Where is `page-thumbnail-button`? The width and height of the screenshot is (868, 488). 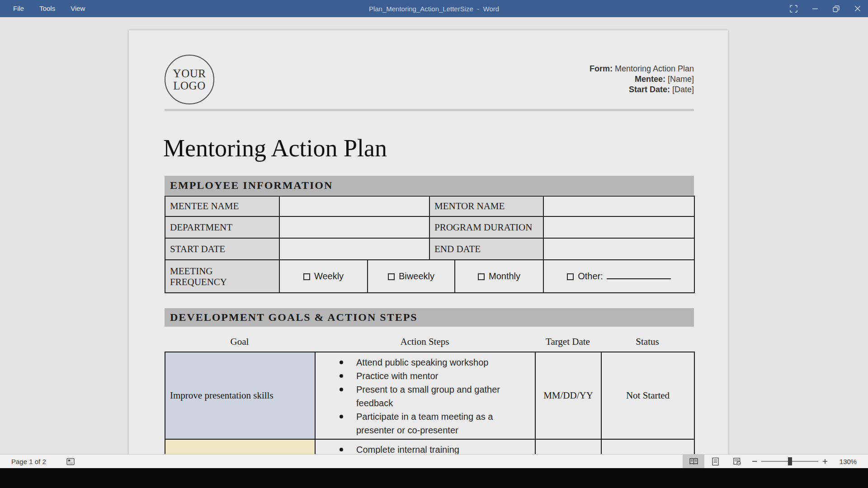 page-thumbnail-button is located at coordinates (71, 462).